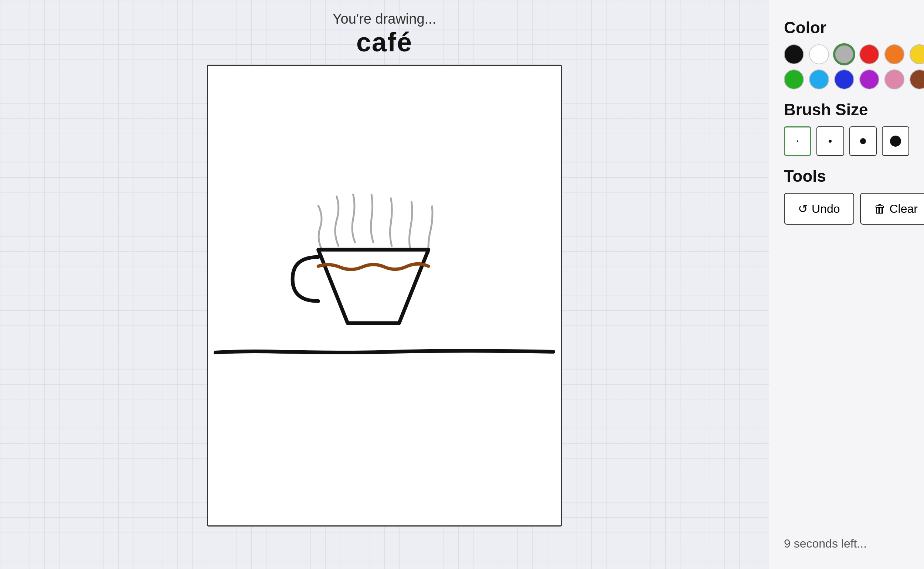 The image size is (924, 569). What do you see at coordinates (896, 141) in the screenshot?
I see `brush-large` at bounding box center [896, 141].